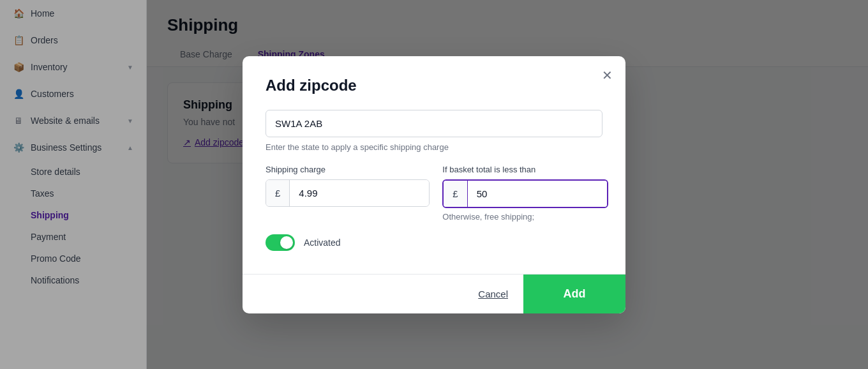 The height and width of the screenshot is (369, 868). What do you see at coordinates (287, 243) in the screenshot?
I see `toggle-knob` at bounding box center [287, 243].